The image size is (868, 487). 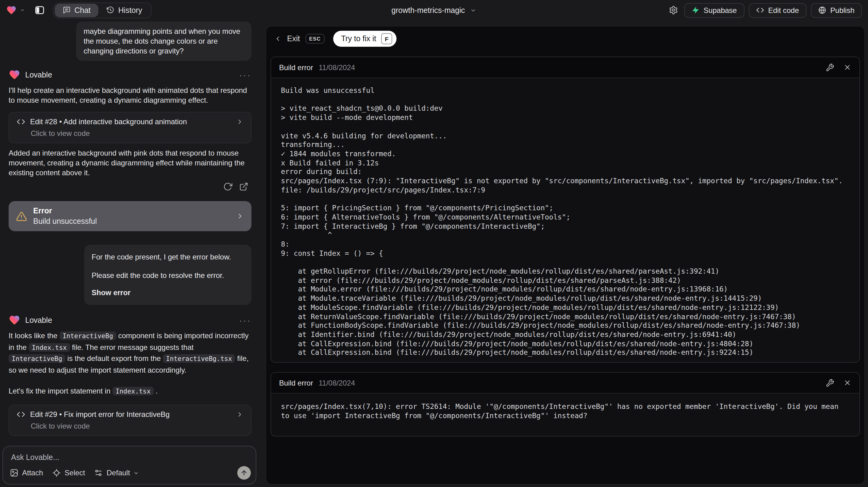 What do you see at coordinates (244, 473) in the screenshot?
I see `arrow-up-icon` at bounding box center [244, 473].